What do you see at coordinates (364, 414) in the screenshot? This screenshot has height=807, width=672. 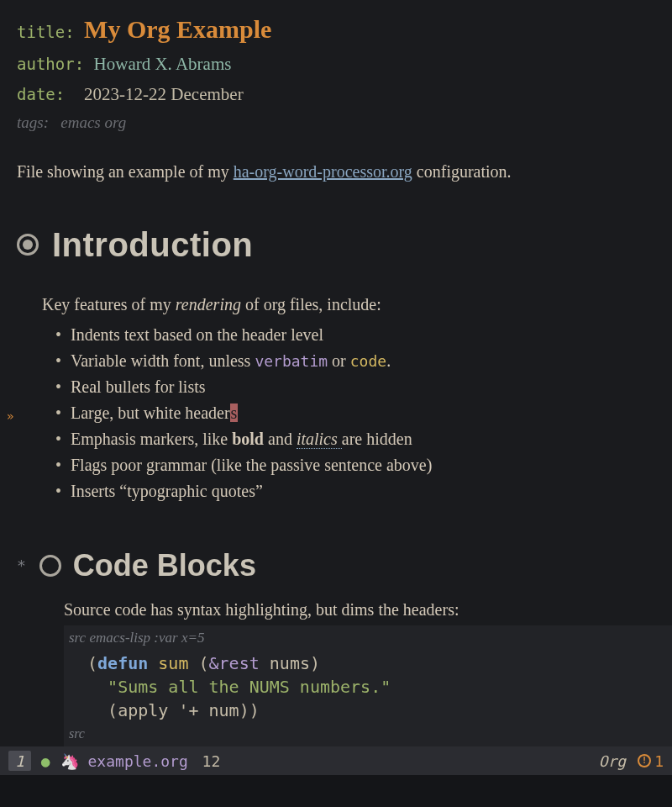 I see `list-item: Large, but white headers` at bounding box center [364, 414].